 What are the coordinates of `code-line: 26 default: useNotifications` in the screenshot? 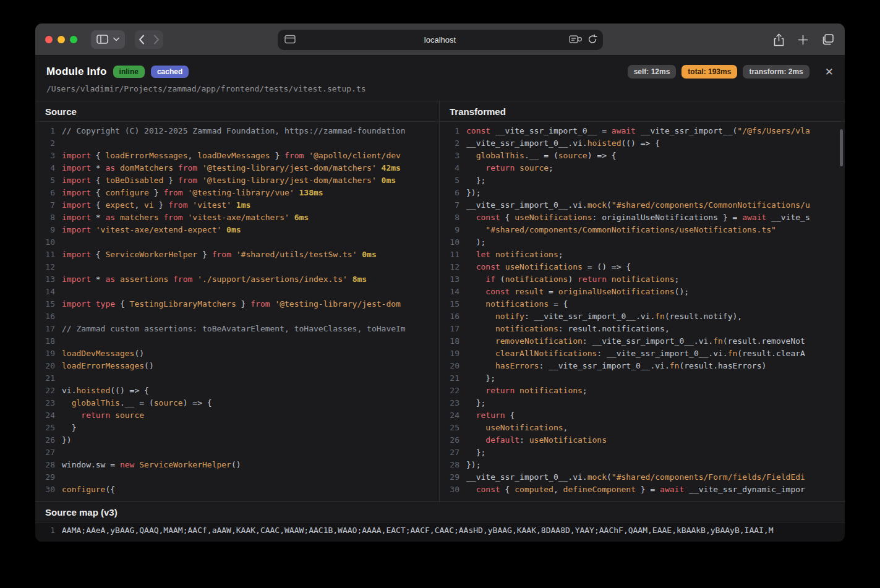 It's located at (642, 440).